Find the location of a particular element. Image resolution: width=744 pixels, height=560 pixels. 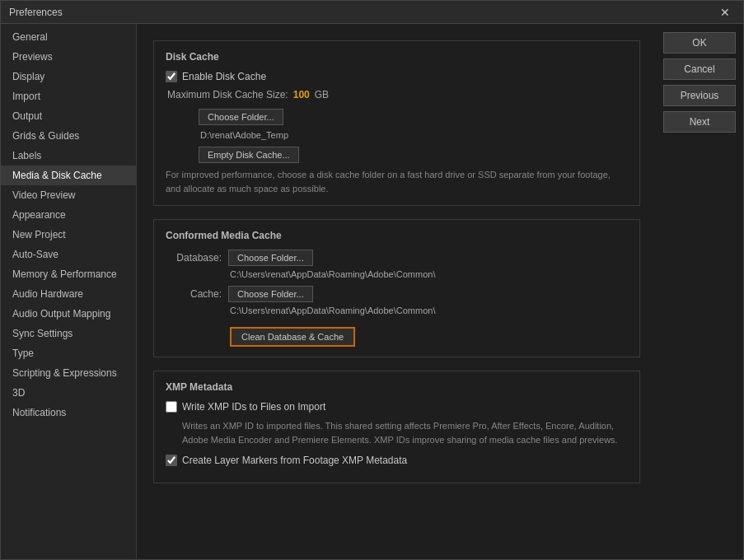

sidebar-item-media-disk-cache: Media & Disk Cache is located at coordinates (68, 175).